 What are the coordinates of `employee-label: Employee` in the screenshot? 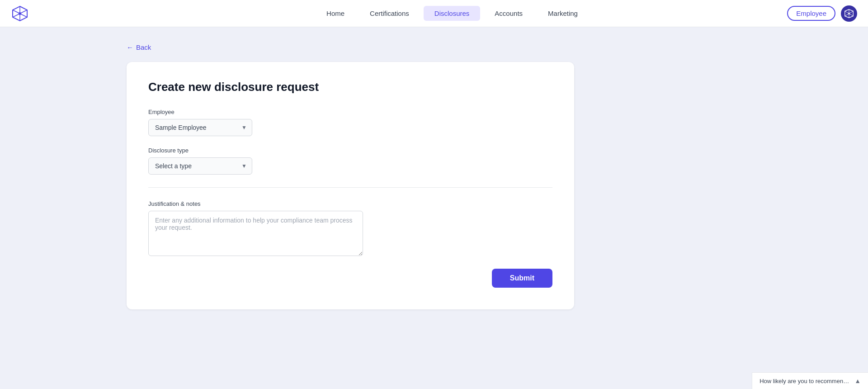 It's located at (350, 112).